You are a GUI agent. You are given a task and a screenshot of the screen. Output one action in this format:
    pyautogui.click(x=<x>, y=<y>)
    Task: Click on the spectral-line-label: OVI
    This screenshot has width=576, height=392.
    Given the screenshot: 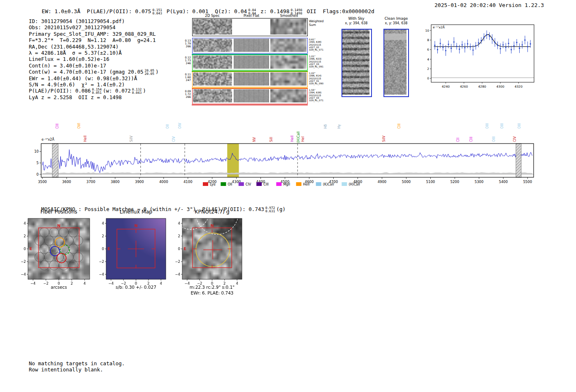 What is the action you would take?
    pyautogui.click(x=79, y=126)
    